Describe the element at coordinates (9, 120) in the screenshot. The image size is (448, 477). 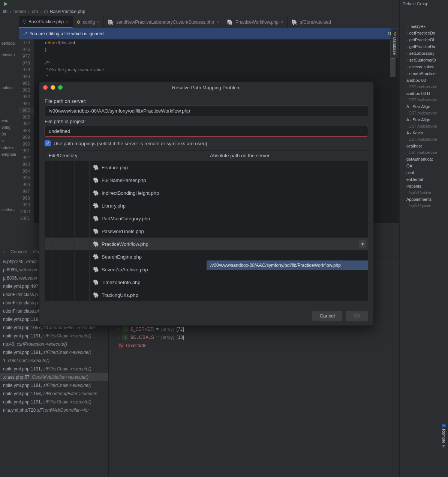
I see `sidebar-item: end` at that location.